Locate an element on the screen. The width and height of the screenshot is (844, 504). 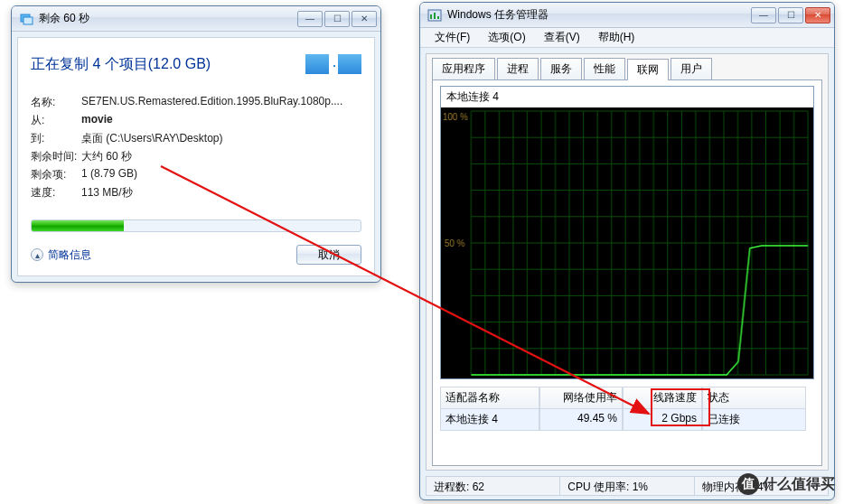
copy-app-icon is located at coordinates (26, 19).